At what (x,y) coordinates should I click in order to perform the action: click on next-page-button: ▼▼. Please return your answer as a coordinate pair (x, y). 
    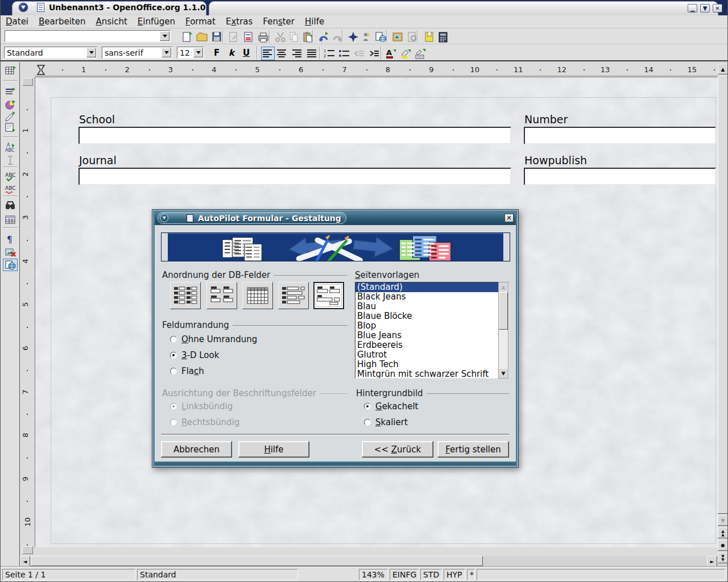
    Looking at the image, I should click on (723, 558).